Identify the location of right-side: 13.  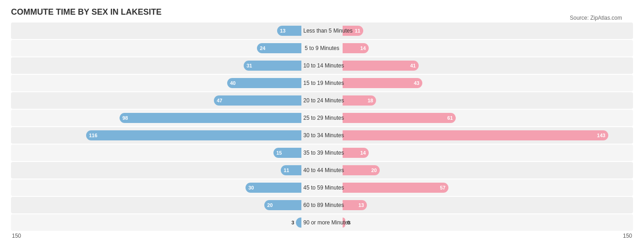
(487, 205).